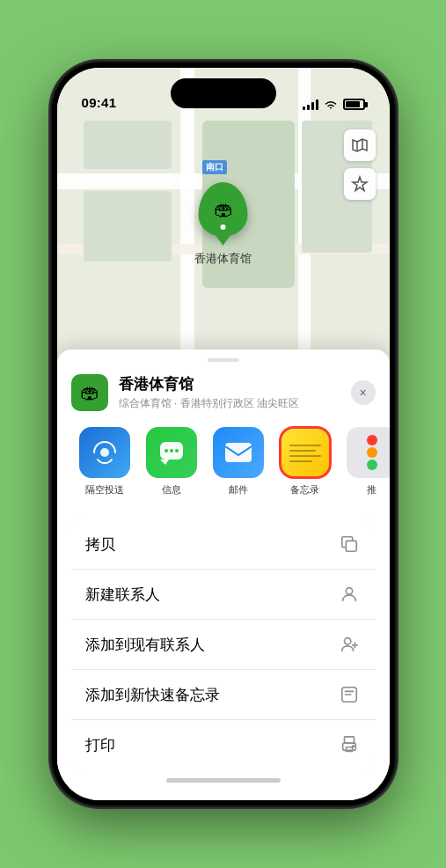 The image size is (446, 868). Describe the element at coordinates (223, 259) in the screenshot. I see `pin-label: 香港体育馆` at that location.